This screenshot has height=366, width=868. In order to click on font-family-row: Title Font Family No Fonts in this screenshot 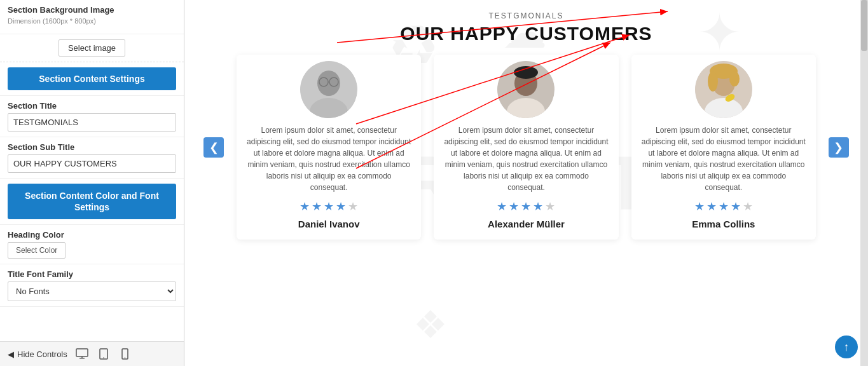, I will do `click(92, 286)`.